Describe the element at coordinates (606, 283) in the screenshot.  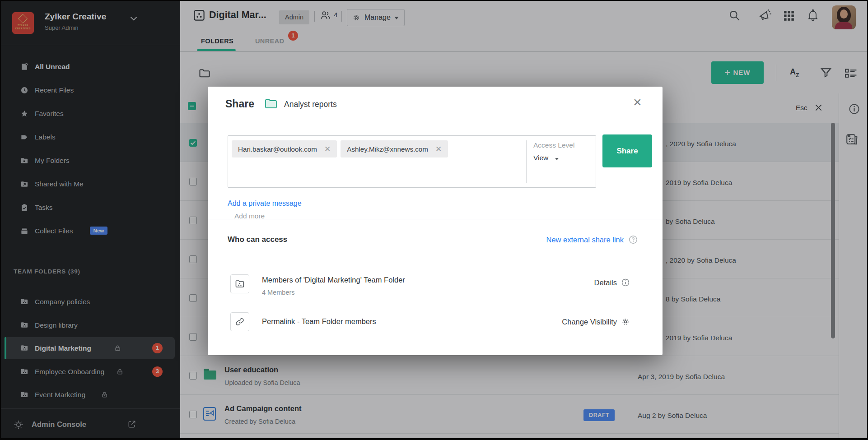
I see `details-label: Details` at that location.